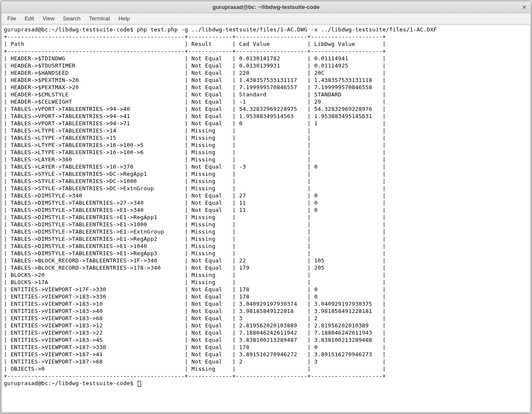 This screenshot has height=414, width=532. Describe the element at coordinates (48, 19) in the screenshot. I see `menu-view: View` at that location.